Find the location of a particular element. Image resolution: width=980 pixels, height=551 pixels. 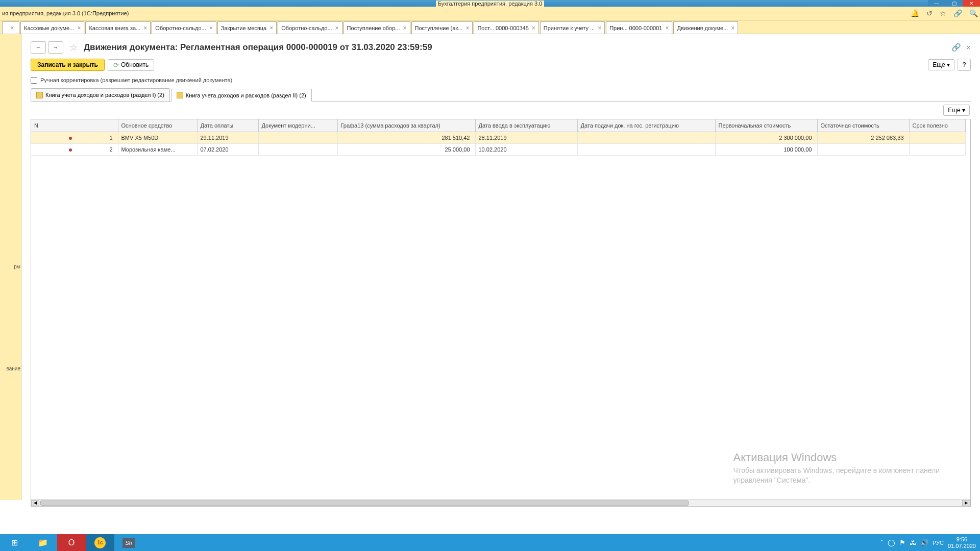

help-button: ? is located at coordinates (964, 65).